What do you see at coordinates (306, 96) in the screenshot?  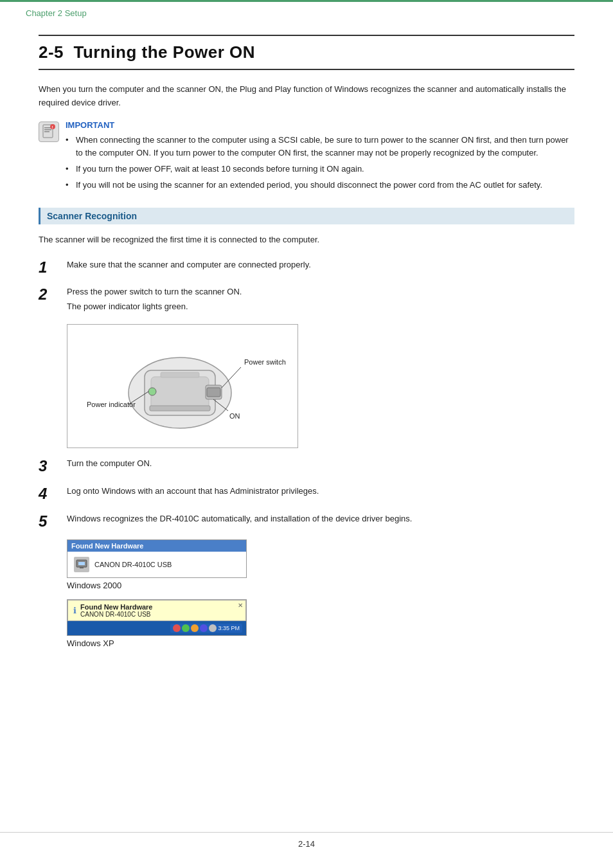 I see `intro-text: When you turn the computer and the scann…` at bounding box center [306, 96].